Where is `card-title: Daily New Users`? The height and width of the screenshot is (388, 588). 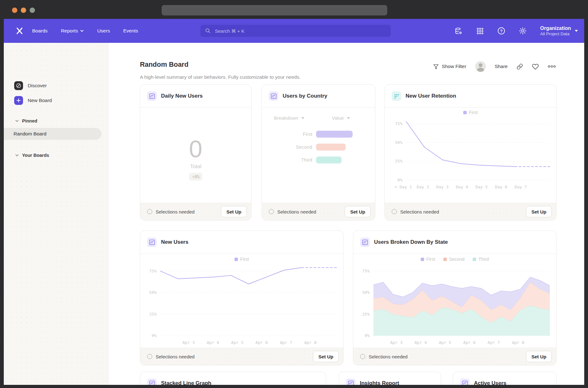 card-title: Daily New Users is located at coordinates (182, 96).